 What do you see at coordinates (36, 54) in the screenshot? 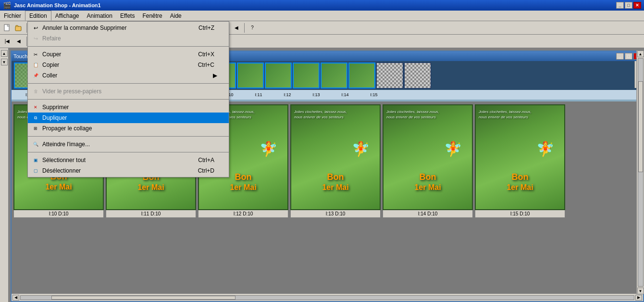
I see `couper-icon: ✂` at bounding box center [36, 54].